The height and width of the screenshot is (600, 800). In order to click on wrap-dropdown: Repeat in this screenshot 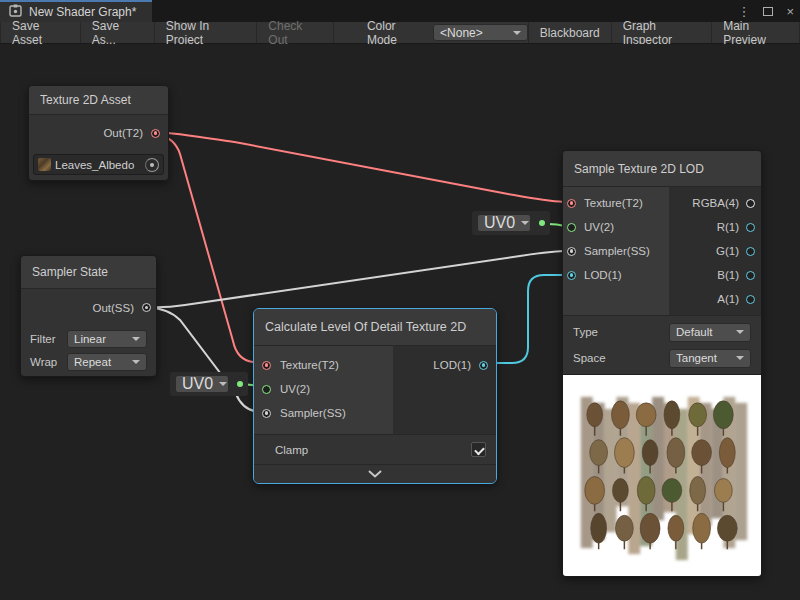, I will do `click(107, 362)`.